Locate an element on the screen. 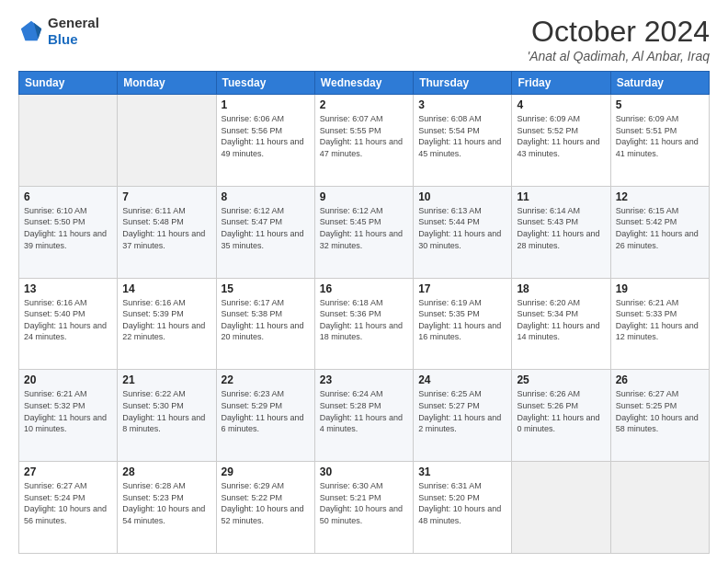 The height and width of the screenshot is (563, 728). day-info: Sunrise: 6:21 AM Sunset: 5:33 PM Dayligh… is located at coordinates (660, 320).